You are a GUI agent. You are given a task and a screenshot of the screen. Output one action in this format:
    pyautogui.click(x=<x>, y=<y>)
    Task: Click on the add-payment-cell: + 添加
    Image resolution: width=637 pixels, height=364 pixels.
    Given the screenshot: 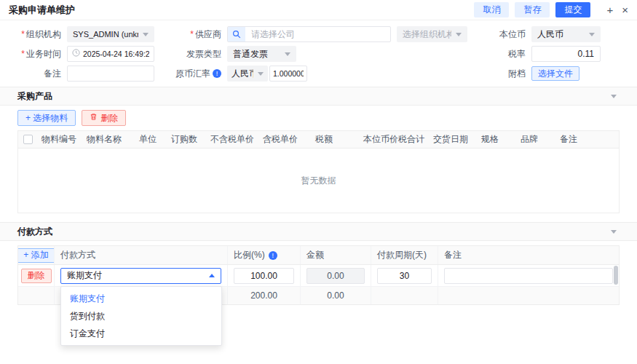 What is the action you would take?
    pyautogui.click(x=36, y=255)
    